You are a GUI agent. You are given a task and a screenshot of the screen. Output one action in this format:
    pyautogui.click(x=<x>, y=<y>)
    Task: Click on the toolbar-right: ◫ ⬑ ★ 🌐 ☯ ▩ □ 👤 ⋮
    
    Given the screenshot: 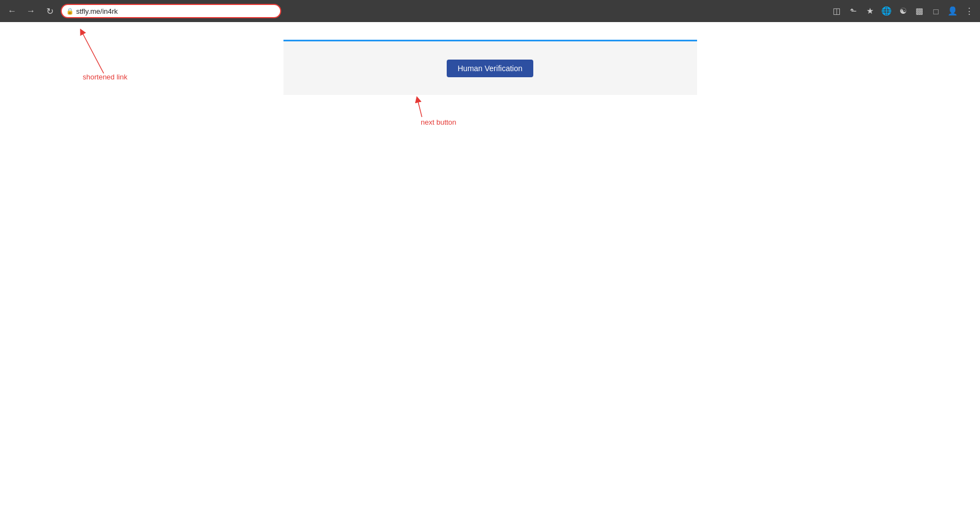 What is the action you would take?
    pyautogui.click(x=903, y=11)
    